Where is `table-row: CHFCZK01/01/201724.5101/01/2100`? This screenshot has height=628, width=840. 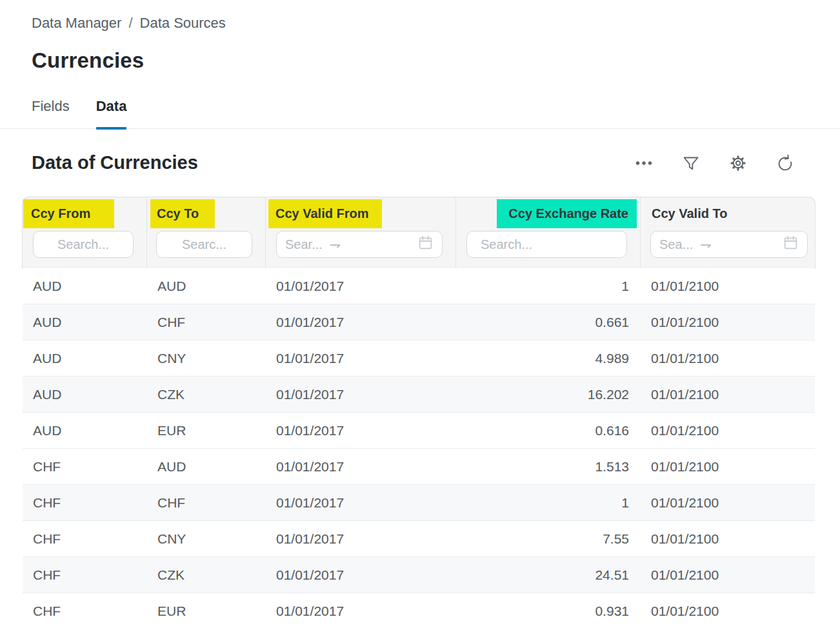
table-row: CHFCZK01/01/201724.5101/01/2100 is located at coordinates (419, 575).